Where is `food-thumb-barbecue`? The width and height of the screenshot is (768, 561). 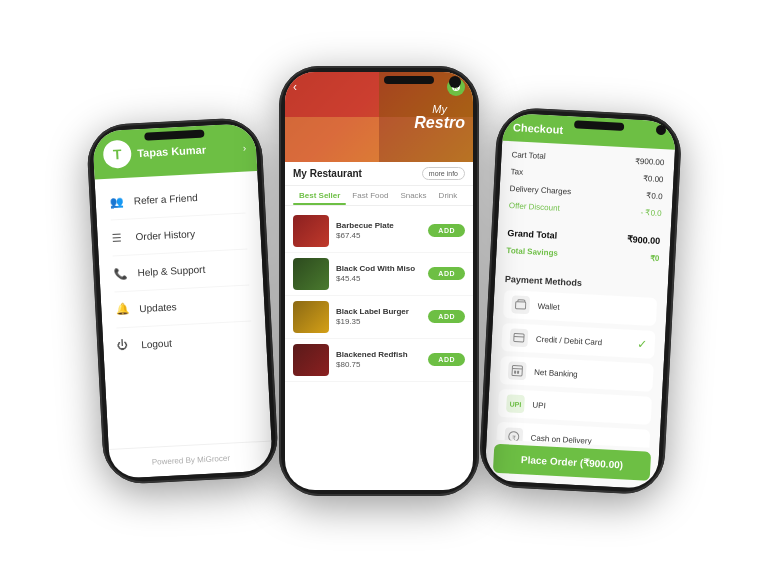
food-thumb-barbecue is located at coordinates (311, 231).